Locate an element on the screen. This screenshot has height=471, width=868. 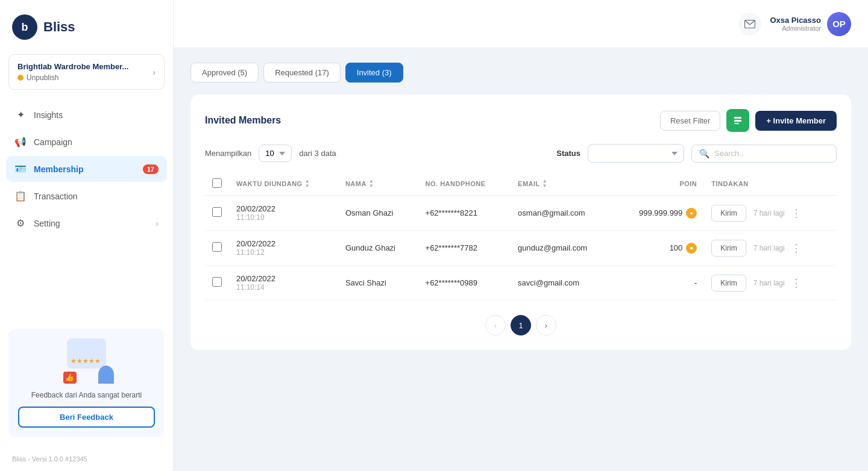
status-filter-label: Status is located at coordinates (568, 153).